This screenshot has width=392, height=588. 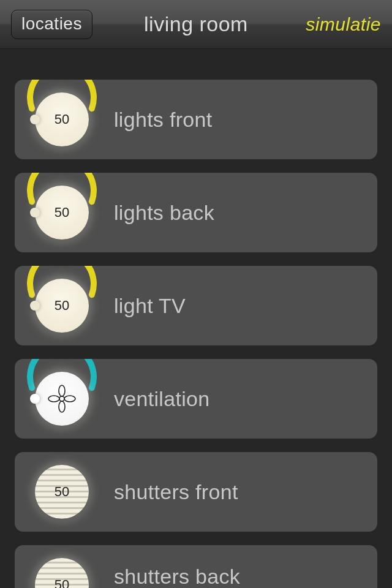 What do you see at coordinates (196, 306) in the screenshot?
I see `device-row-light-tv: 50light TV` at bounding box center [196, 306].